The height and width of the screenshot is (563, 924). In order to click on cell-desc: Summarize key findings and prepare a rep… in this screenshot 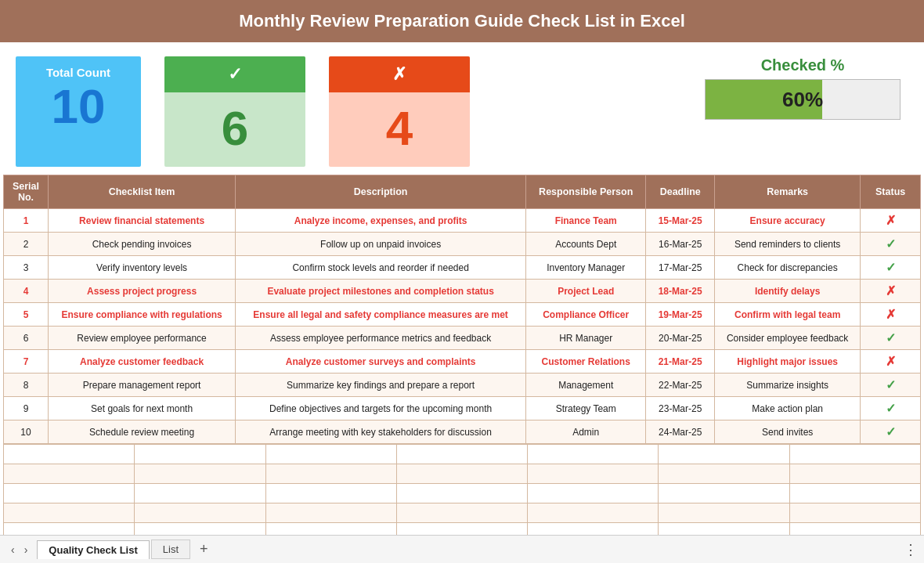, I will do `click(381, 385)`.